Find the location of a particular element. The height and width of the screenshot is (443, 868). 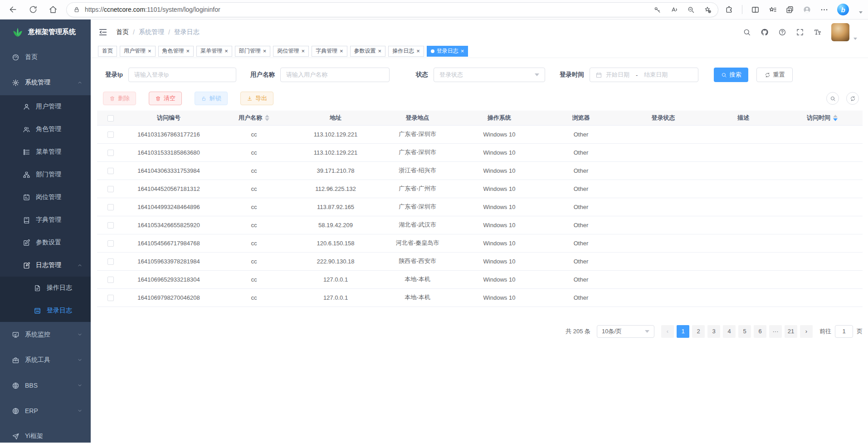

read-aloud-icon is located at coordinates (674, 10).